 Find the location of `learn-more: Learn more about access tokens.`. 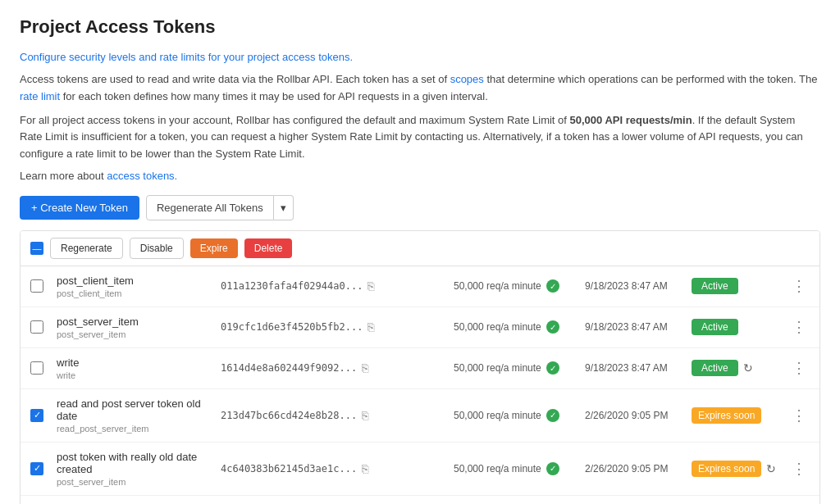

learn-more: Learn more about access tokens. is located at coordinates (420, 175).